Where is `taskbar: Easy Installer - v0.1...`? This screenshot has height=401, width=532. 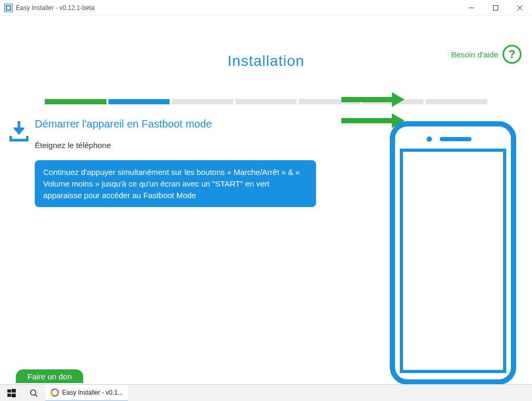 taskbar: Easy Installer - v0.1... is located at coordinates (266, 393).